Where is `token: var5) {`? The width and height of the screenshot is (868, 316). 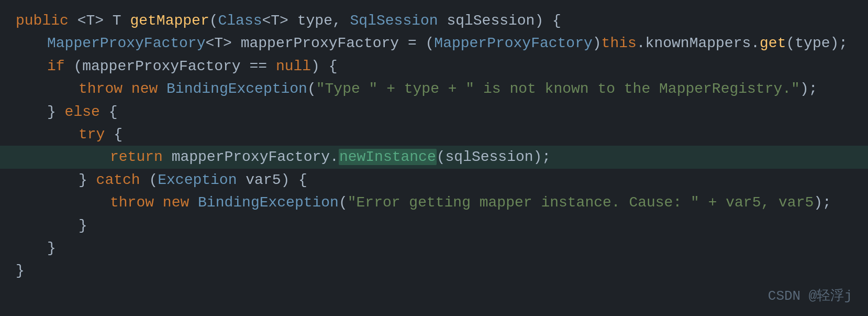 token: var5) { is located at coordinates (272, 180).